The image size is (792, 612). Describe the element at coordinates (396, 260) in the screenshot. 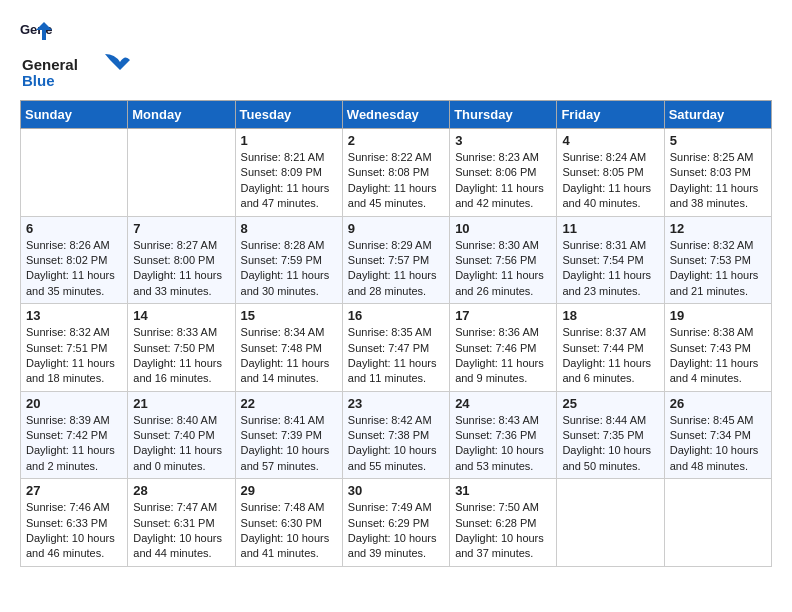

I see `calendar-cell: 9Sunrise: 8:29 AM Sunset: 7:57 PM Daylig…` at that location.